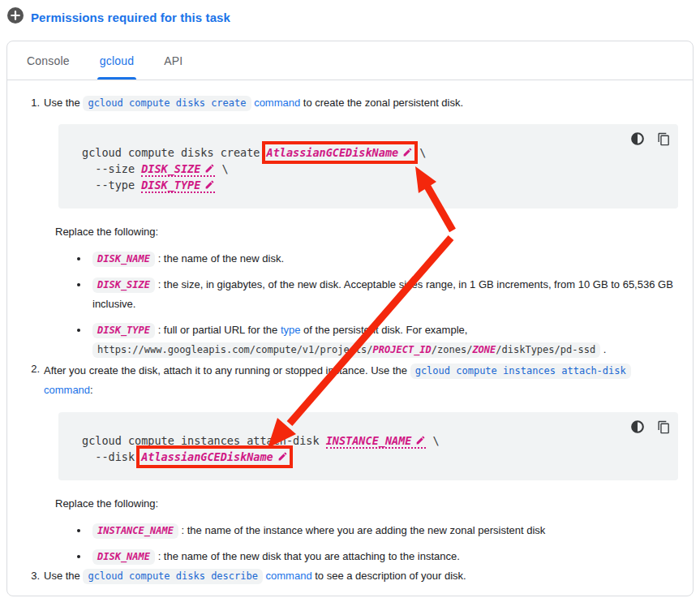  I want to click on step-number: 2., so click(34, 464).